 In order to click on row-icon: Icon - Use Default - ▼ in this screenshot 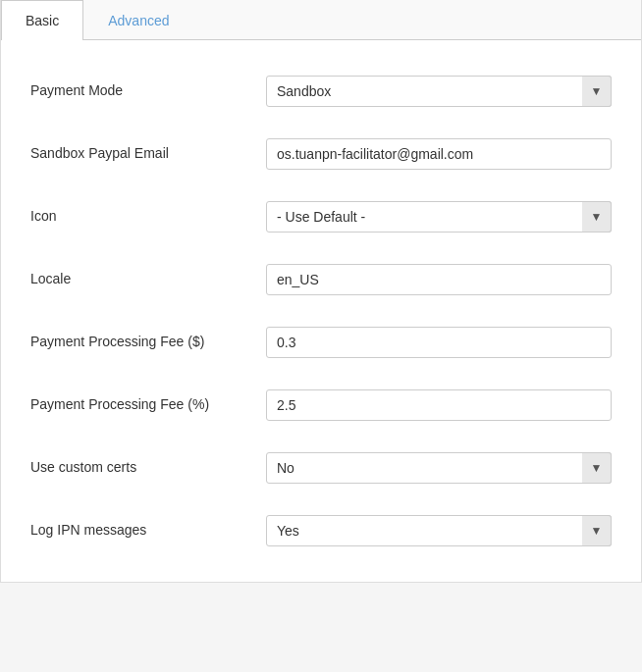, I will do `click(321, 217)`.